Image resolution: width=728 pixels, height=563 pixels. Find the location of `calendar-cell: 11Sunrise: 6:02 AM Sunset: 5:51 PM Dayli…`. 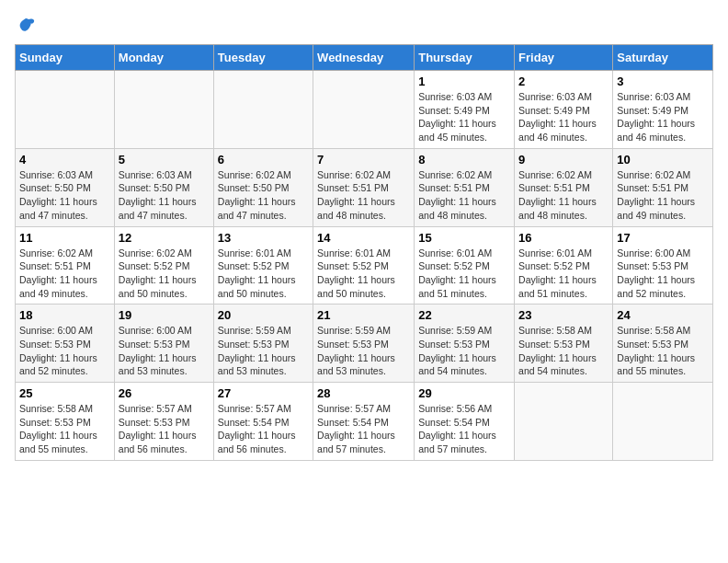

calendar-cell: 11Sunrise: 6:02 AM Sunset: 5:51 PM Dayli… is located at coordinates (65, 265).